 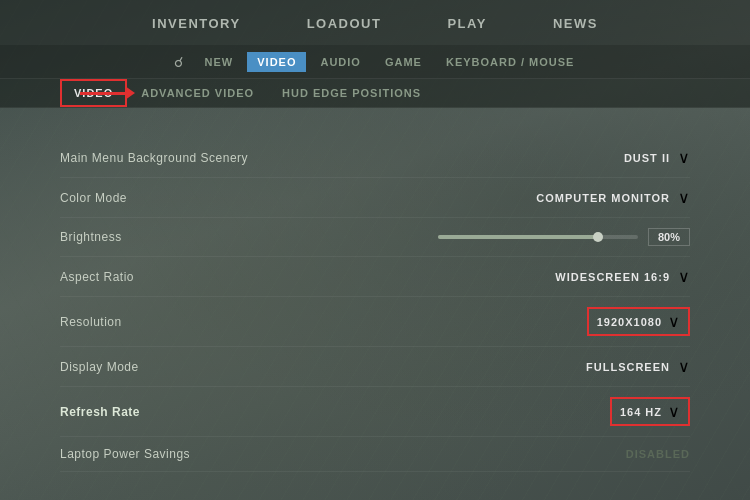 I want to click on setting-dropdown-aspect-ratio: WIDESCREEN 16:9∨, so click(x=622, y=276).